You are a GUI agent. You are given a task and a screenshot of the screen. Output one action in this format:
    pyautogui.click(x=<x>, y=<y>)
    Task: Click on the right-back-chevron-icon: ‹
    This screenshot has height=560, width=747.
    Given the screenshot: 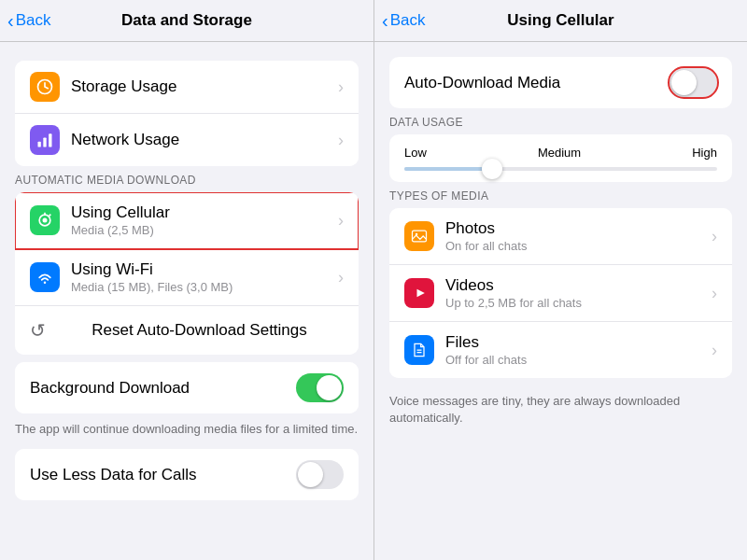 What is the action you would take?
    pyautogui.click(x=385, y=21)
    